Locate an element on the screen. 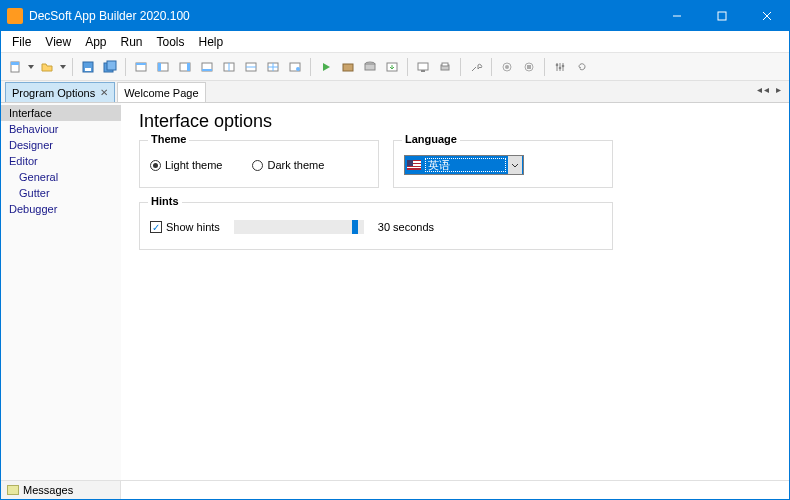 This screenshot has height=500, width=790. sidebar-item-debugger: Debugger is located at coordinates (61, 209).